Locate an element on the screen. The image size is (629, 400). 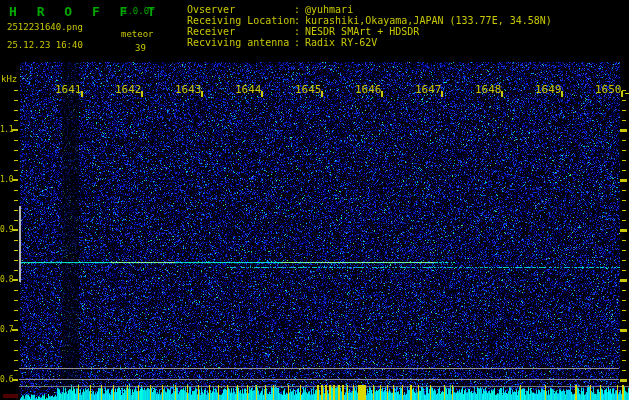
time-label: 1645 is located at coordinates (308, 90).